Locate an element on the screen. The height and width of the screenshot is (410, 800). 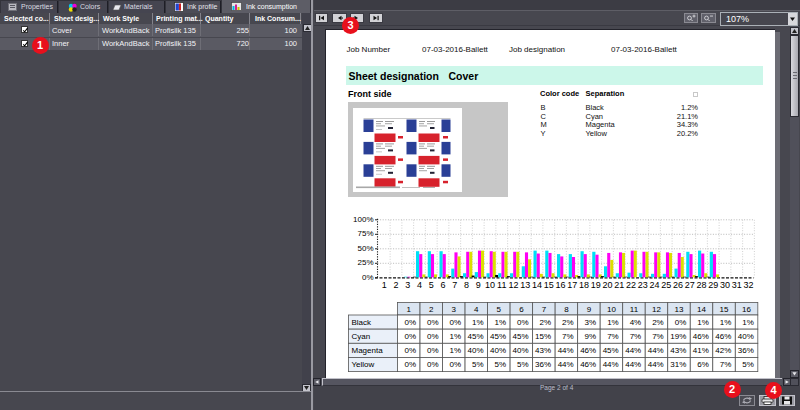
svg-text: 23 is located at coordinates (643, 285).